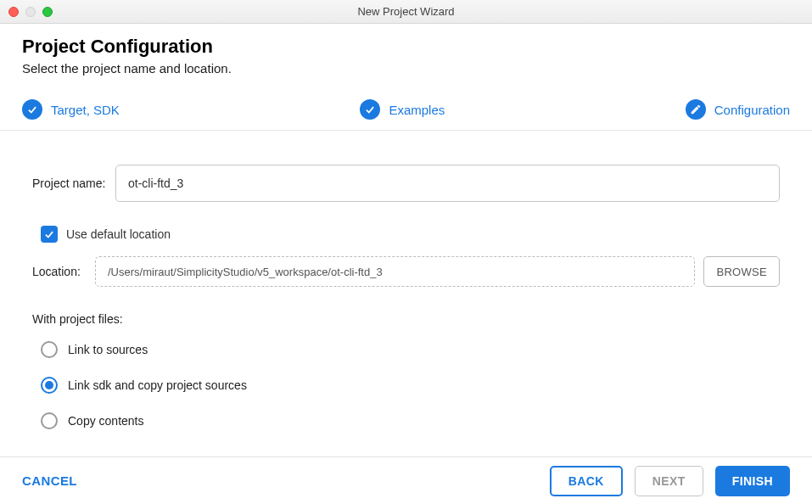 Image resolution: width=812 pixels, height=504 pixels. What do you see at coordinates (742, 272) in the screenshot?
I see `browse-button: BROWSE` at bounding box center [742, 272].